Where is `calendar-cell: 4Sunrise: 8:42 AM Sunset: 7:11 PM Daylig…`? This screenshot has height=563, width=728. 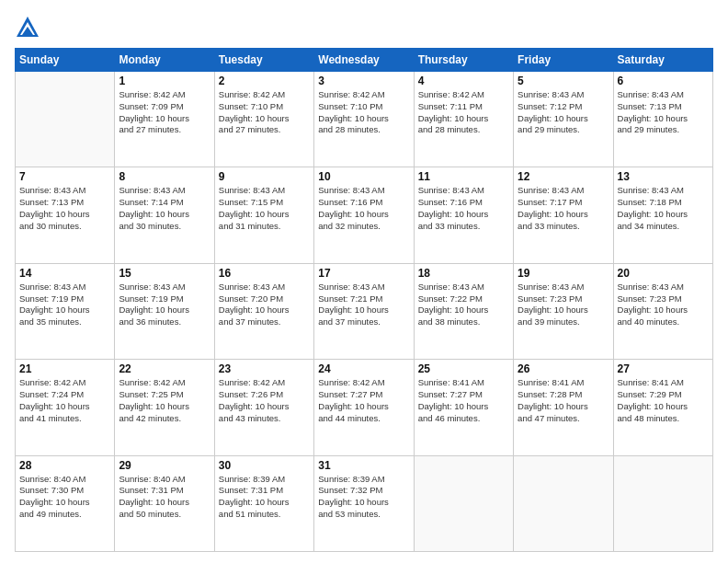 calendar-cell: 4Sunrise: 8:42 AM Sunset: 7:11 PM Daylig… is located at coordinates (463, 120).